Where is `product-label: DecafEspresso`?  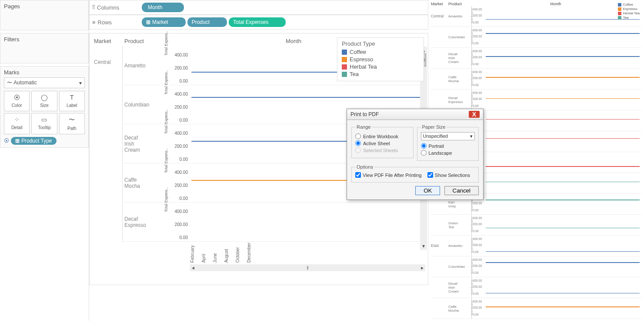
product-label: DecafEspresso is located at coordinates (144, 222).